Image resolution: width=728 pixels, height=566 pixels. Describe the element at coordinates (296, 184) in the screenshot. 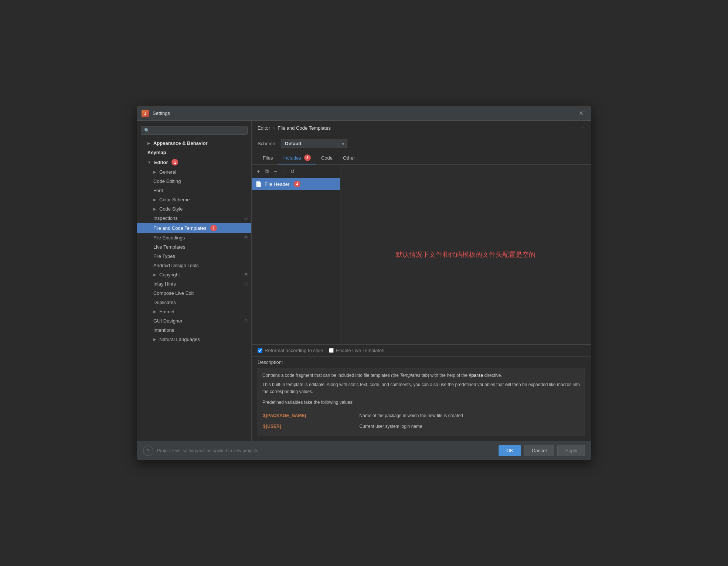

I see `template-item-file-header: 📄 File Header 4` at that location.